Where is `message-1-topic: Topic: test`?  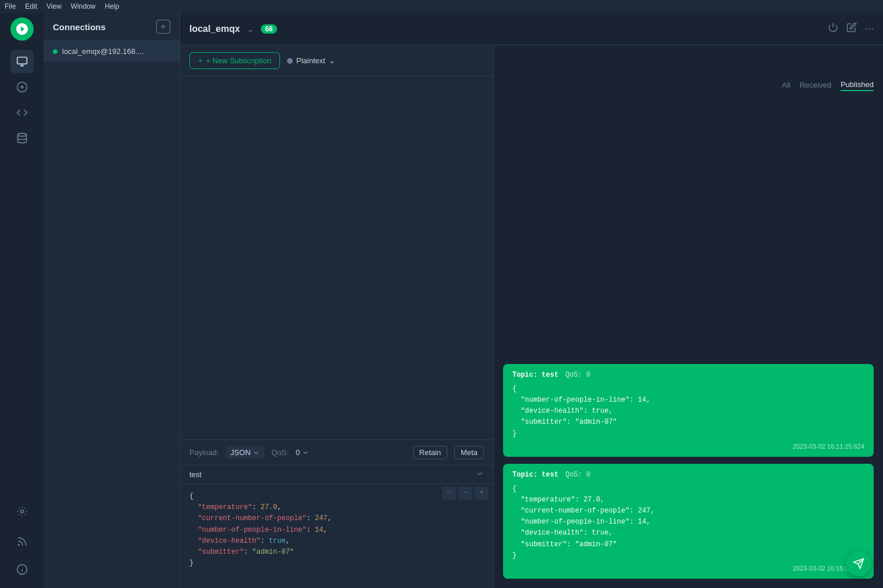
message-1-topic: Topic: test is located at coordinates (536, 375).